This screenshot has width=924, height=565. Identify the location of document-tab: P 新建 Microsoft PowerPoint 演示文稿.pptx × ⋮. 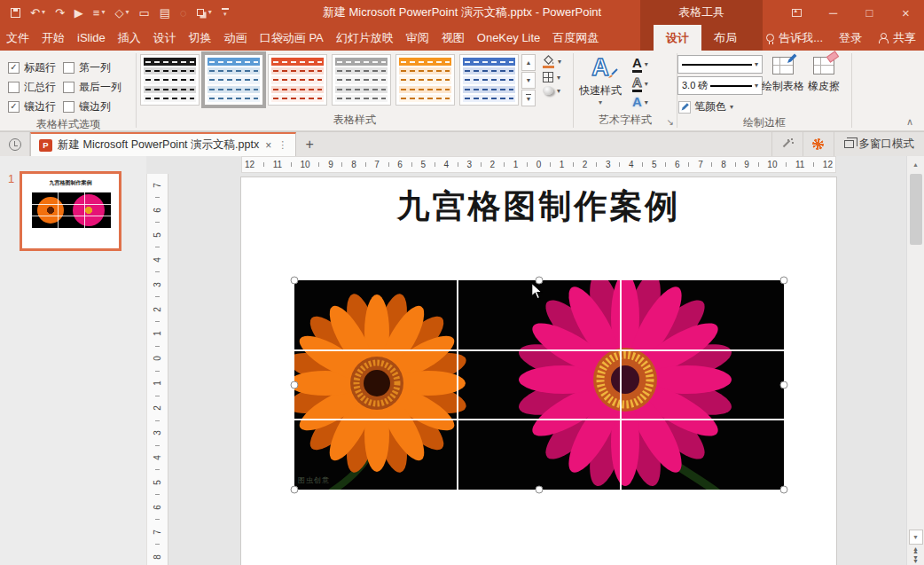
(163, 144).